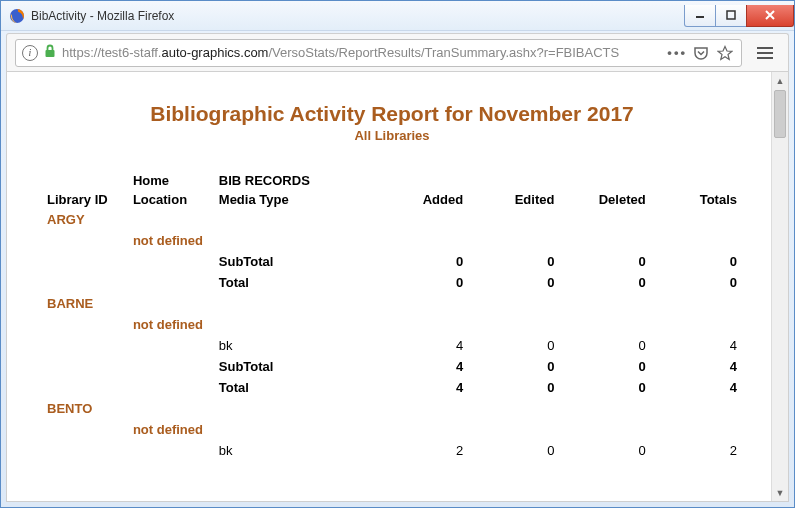 The width and height of the screenshot is (795, 508). What do you see at coordinates (739, 16) in the screenshot?
I see `window-controls` at bounding box center [739, 16].